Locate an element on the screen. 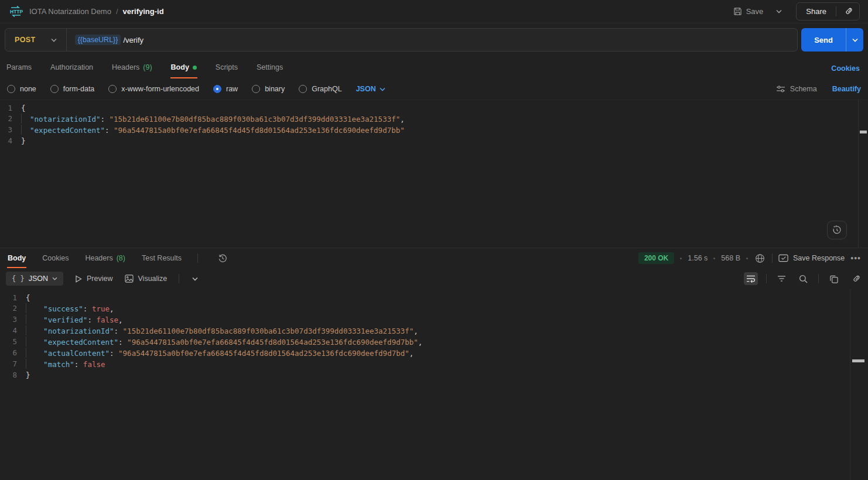 The width and height of the screenshot is (868, 480). radio-form-data: form-data is located at coordinates (73, 89).